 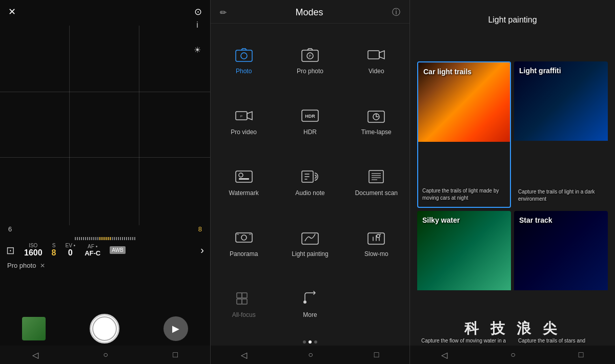 I want to click on audio-note-label: Audio note, so click(x=310, y=193).